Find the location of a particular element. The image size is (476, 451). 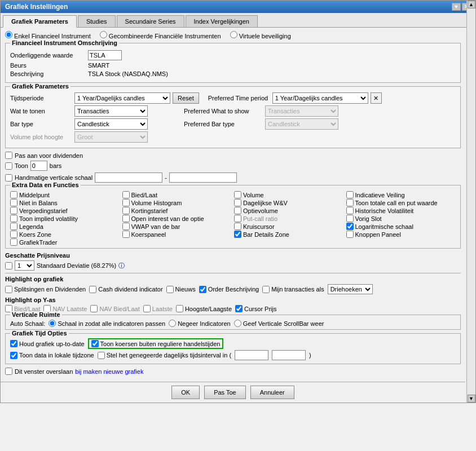

toon-bars-checkbox is located at coordinates (9, 166).